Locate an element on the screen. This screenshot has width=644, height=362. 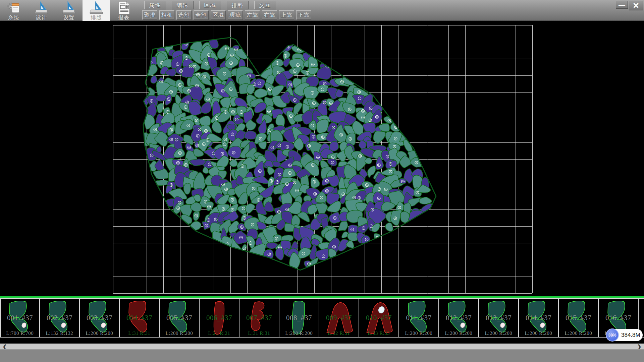
tool-button-4: 区域 is located at coordinates (218, 15).